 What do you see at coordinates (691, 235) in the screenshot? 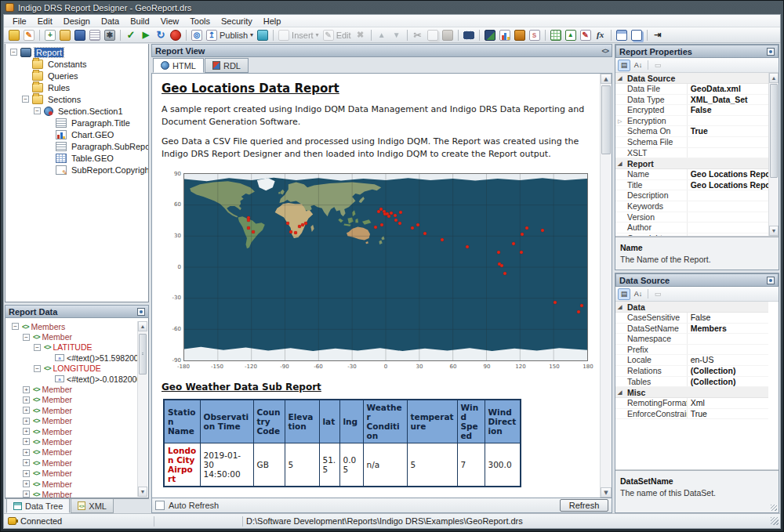
I see `property-row-copyright: Copyright` at bounding box center [691, 235].